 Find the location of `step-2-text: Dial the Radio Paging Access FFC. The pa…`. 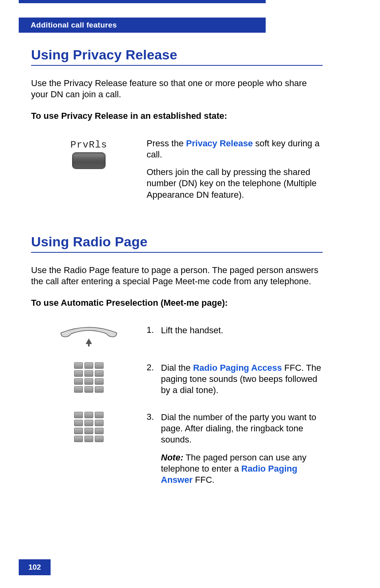

step-2-text: Dial the Radio Paging Access FFC. The pa… is located at coordinates (242, 379).